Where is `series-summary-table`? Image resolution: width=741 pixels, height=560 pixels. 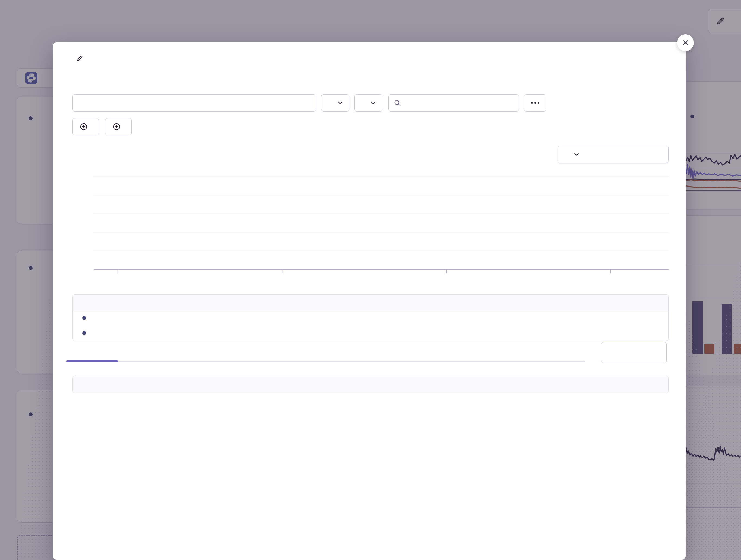 series-summary-table is located at coordinates (370, 318).